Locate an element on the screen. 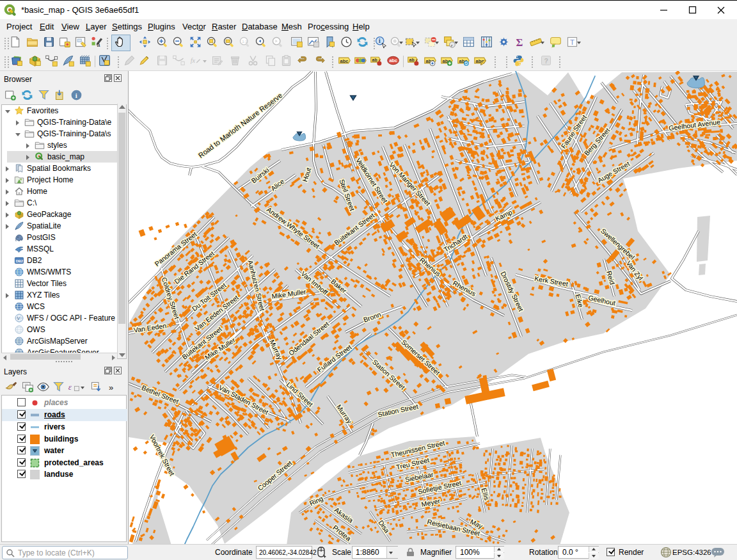 The width and height of the screenshot is (737, 560). svg-text: V is located at coordinates (19, 319).